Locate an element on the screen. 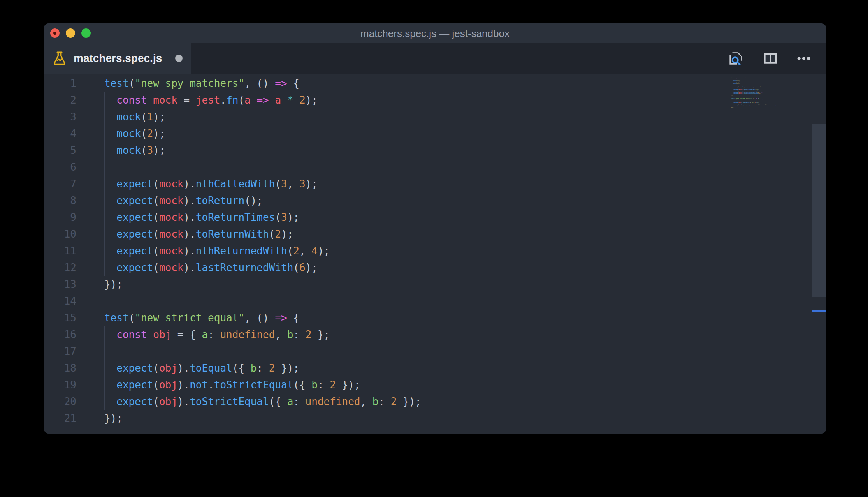  line-number: 1 is located at coordinates (60, 83).